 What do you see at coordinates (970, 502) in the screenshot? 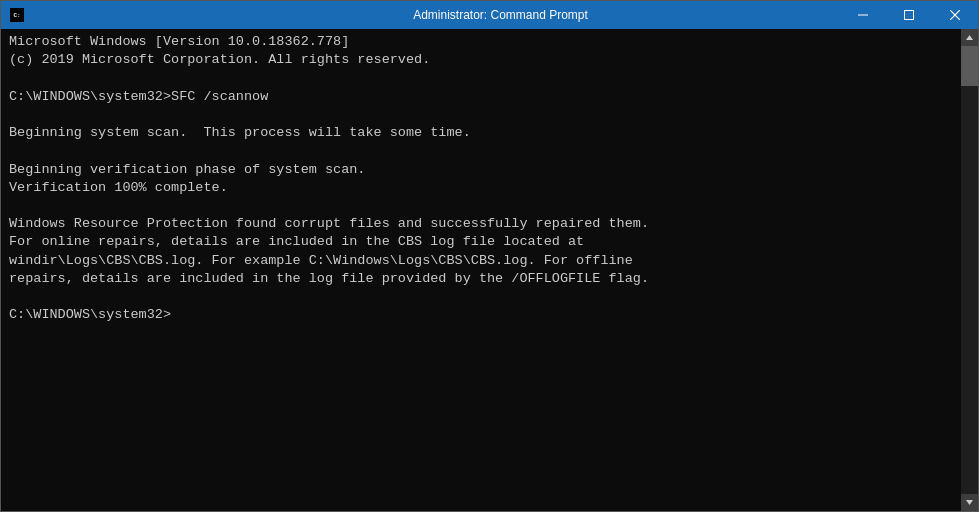
I see `scrollbar-down-button` at bounding box center [970, 502].